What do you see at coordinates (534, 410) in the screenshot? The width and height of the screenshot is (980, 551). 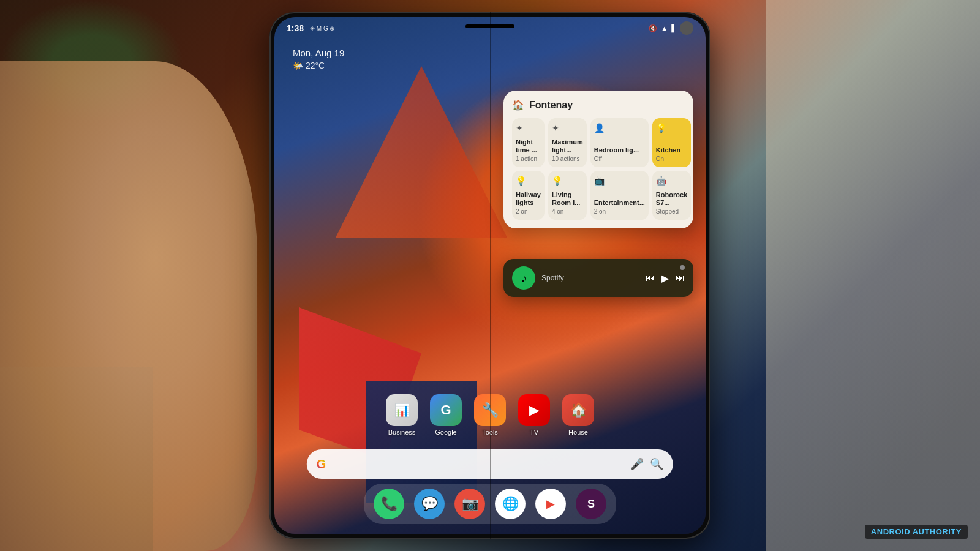 I see `tv-icon-glyph: ▶` at bounding box center [534, 410].